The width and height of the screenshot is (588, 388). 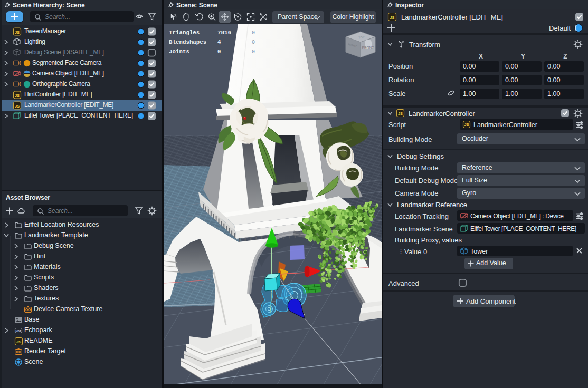 What do you see at coordinates (368, 47) in the screenshot?
I see `svg-text: FRONT` at bounding box center [368, 47].